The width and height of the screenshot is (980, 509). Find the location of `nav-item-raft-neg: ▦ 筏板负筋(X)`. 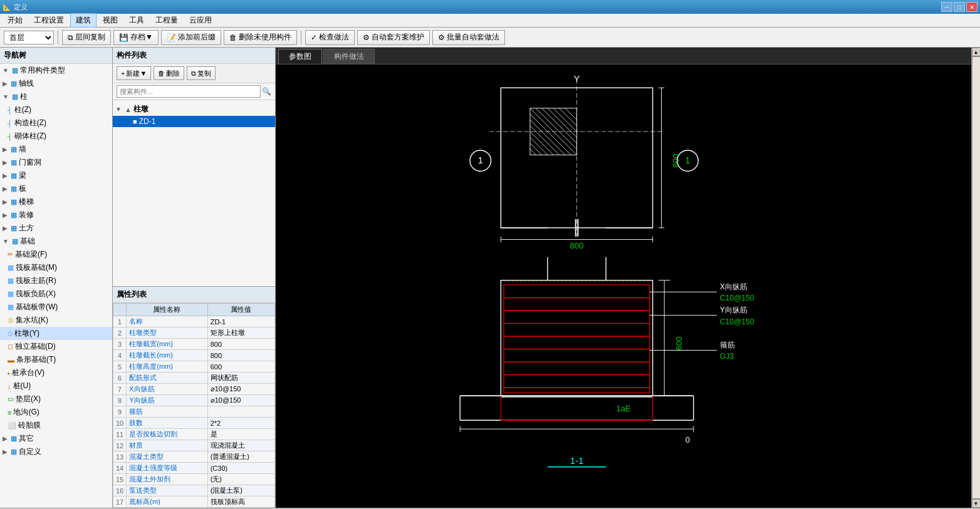

nav-item-raft-neg: ▦ 筏板负筋(X) is located at coordinates (56, 294).